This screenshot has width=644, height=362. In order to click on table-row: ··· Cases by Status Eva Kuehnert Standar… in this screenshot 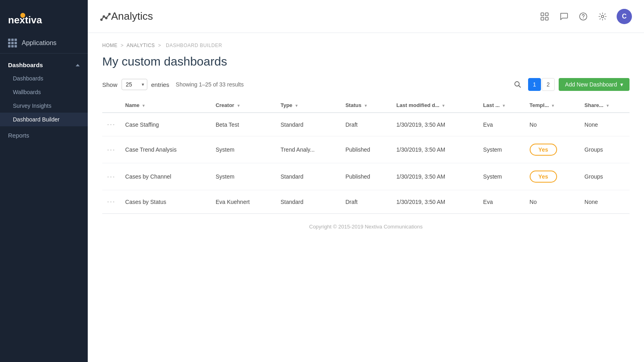, I will do `click(366, 202)`.